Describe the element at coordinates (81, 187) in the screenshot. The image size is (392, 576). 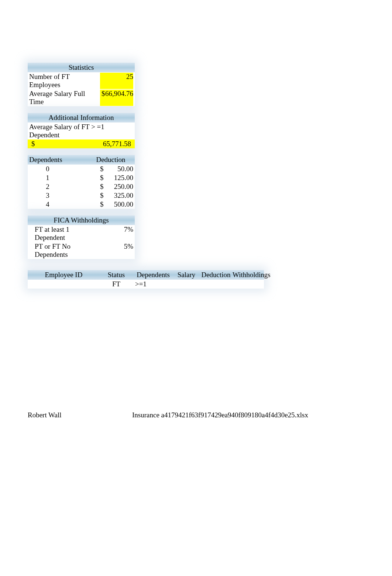
I see `table-row: 2 $ 250.00` at that location.